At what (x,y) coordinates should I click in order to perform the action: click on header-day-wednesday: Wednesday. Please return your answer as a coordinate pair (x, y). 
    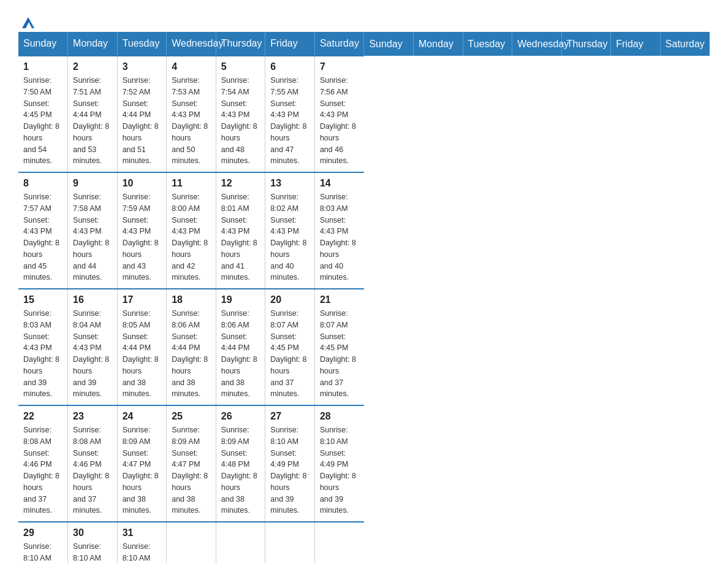
    Looking at the image, I should click on (537, 44).